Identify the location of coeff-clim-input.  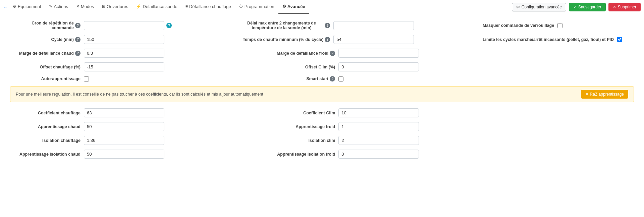
(379, 113).